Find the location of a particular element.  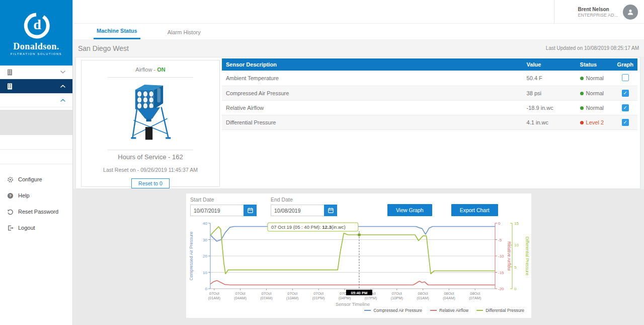

dust-collector-image is located at coordinates (150, 111).